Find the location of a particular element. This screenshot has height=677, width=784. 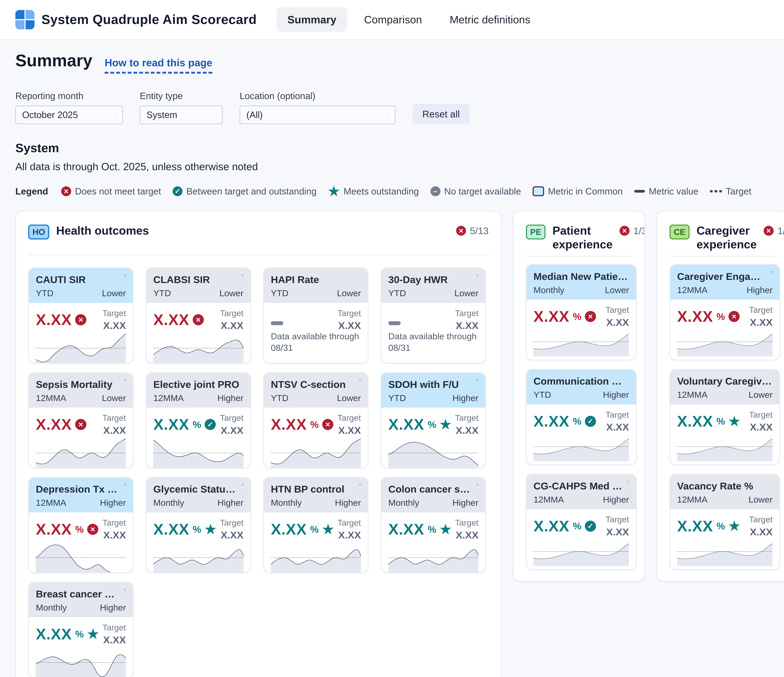

metric-title: 30-Day HWR is located at coordinates (430, 279).